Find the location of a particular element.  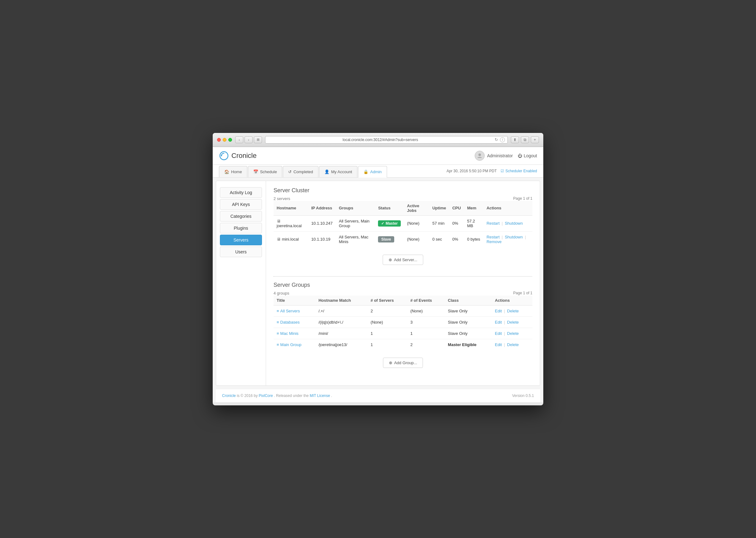

footer-version: Version 0.5.1 is located at coordinates (523, 396).